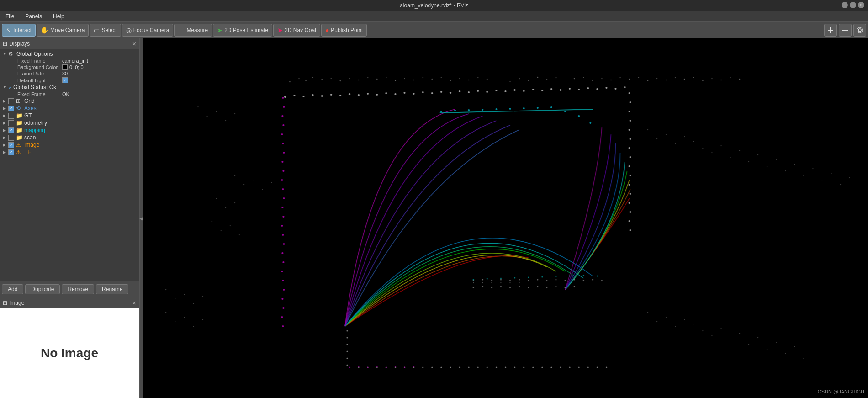 The width and height of the screenshot is (868, 398). I want to click on menu-bar: File Panels Help, so click(434, 16).